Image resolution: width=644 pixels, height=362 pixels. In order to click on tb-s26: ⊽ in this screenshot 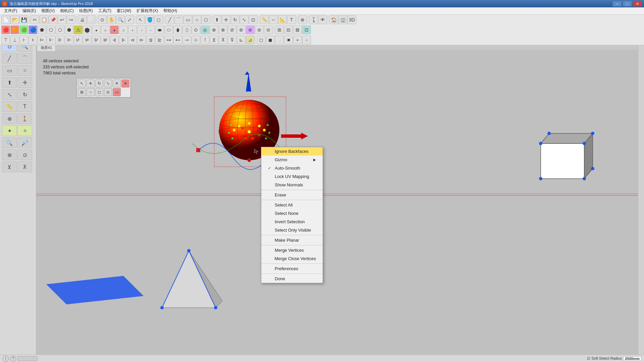, I will do `click(232, 40)`.